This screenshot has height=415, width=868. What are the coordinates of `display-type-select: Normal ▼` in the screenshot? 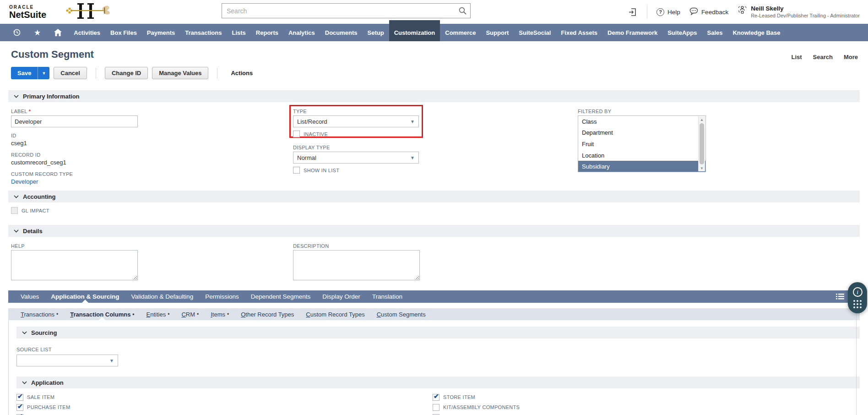 It's located at (356, 158).